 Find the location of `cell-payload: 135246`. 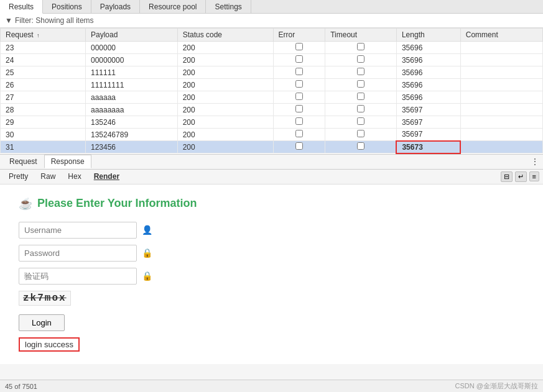

cell-payload: 135246 is located at coordinates (132, 122).